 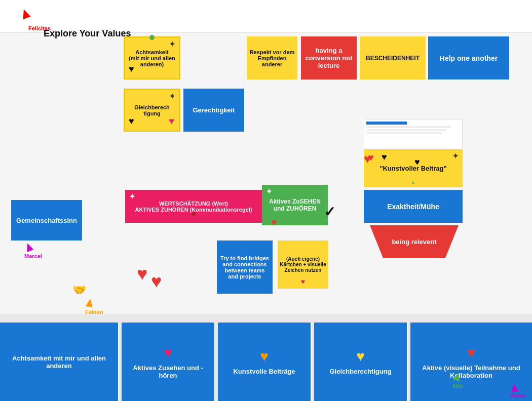 What do you see at coordinates (413, 134) in the screenshot?
I see `note-document` at bounding box center [413, 134].